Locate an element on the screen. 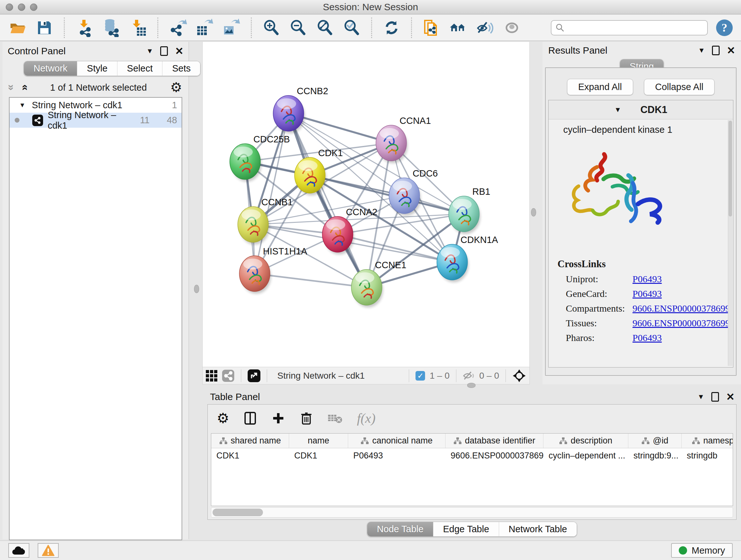  footer-separator is located at coordinates (506, 376).